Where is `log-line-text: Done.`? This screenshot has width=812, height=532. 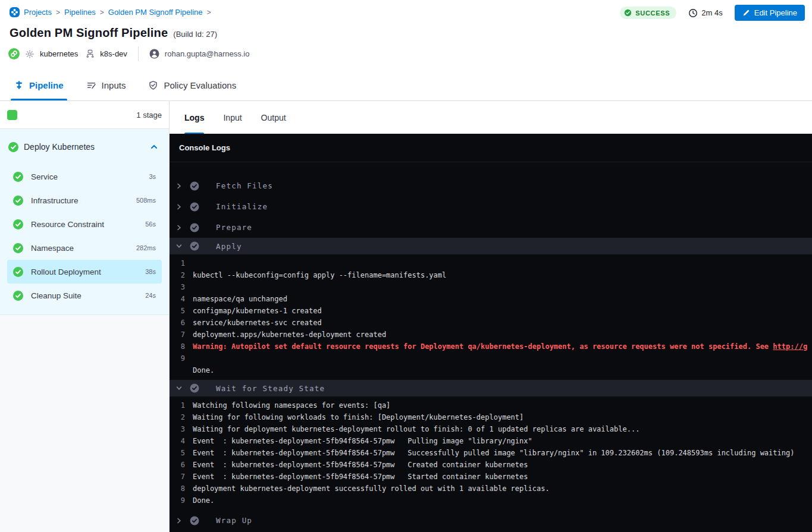 log-line-text: Done. is located at coordinates (203, 370).